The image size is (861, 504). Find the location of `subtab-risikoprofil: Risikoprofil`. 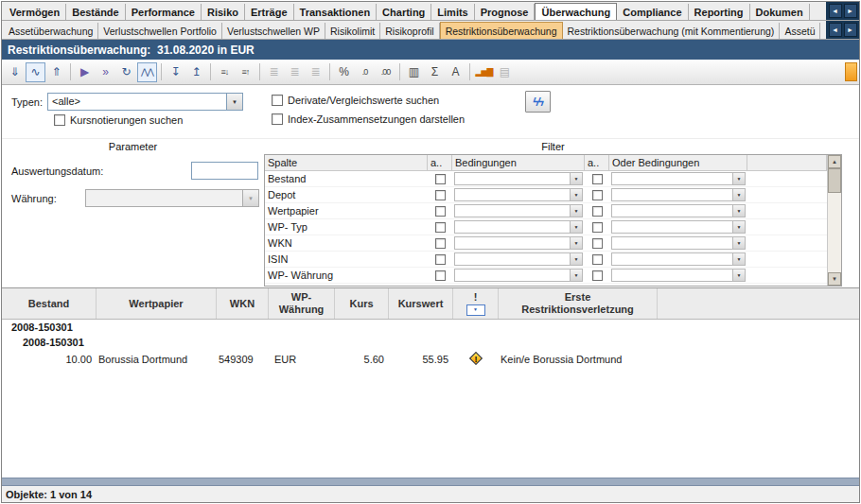

subtab-risikoprofil: Risikoprofil is located at coordinates (410, 30).